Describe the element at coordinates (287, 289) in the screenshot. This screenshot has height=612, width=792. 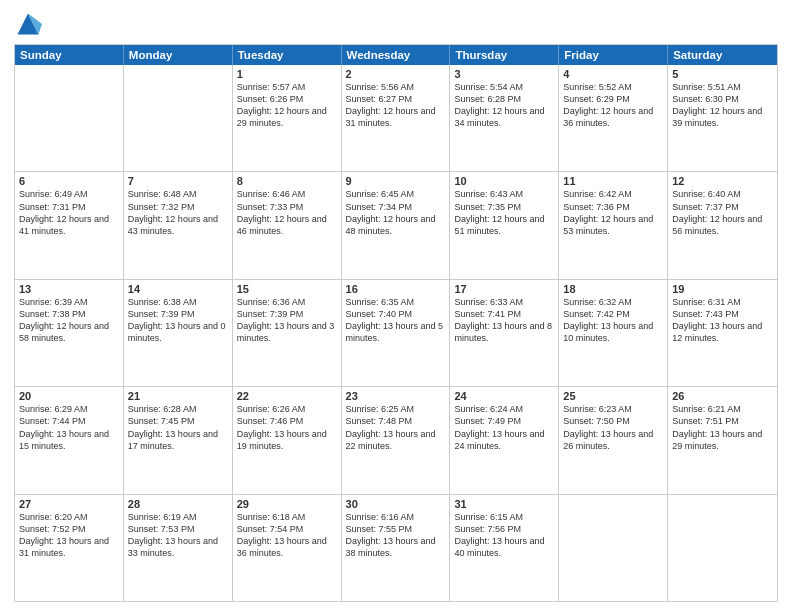
I see `day-number: 15` at that location.